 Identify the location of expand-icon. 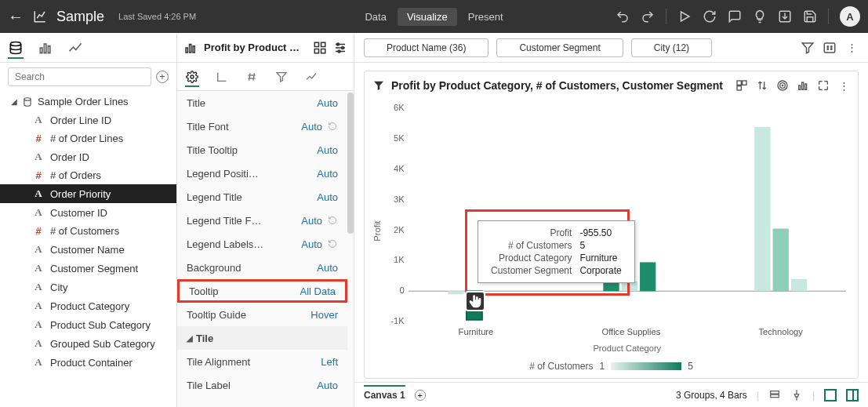
(823, 85).